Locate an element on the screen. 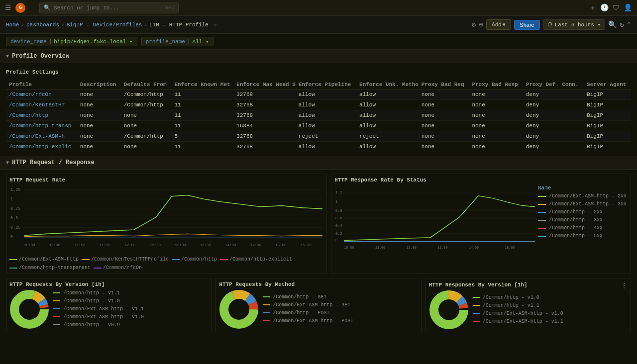 This screenshot has width=637, height=364. legend-item: /Common/Ext-ASM-http - GET is located at coordinates (308, 305).